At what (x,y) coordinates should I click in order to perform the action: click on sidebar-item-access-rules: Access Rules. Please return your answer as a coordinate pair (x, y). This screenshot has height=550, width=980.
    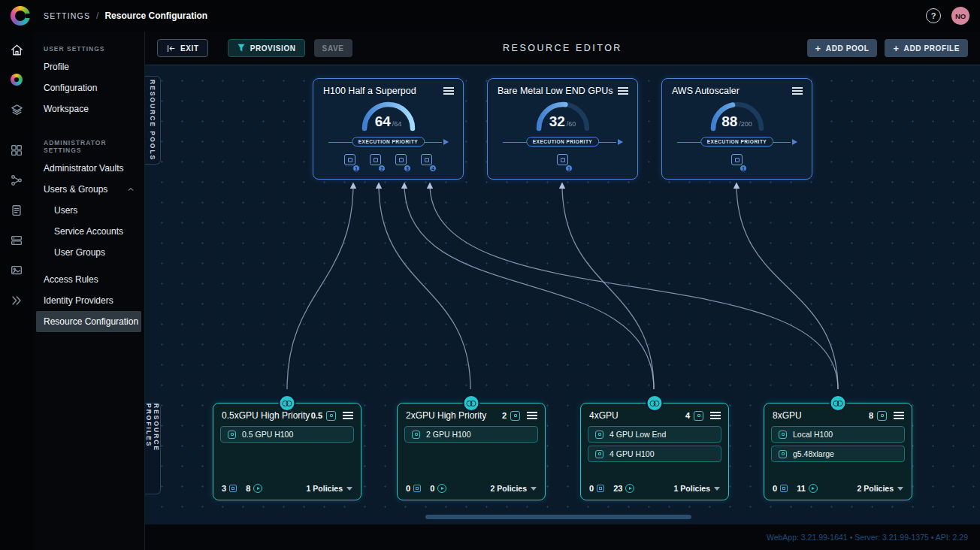
    Looking at the image, I should click on (89, 280).